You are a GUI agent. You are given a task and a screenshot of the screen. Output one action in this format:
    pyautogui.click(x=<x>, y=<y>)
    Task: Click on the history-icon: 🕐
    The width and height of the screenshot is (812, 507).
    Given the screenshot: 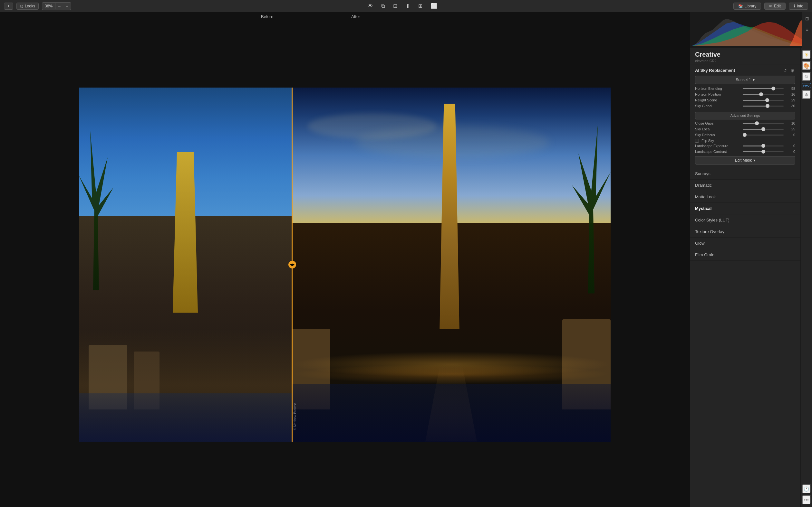 What is the action you would take?
    pyautogui.click(x=807, y=489)
    